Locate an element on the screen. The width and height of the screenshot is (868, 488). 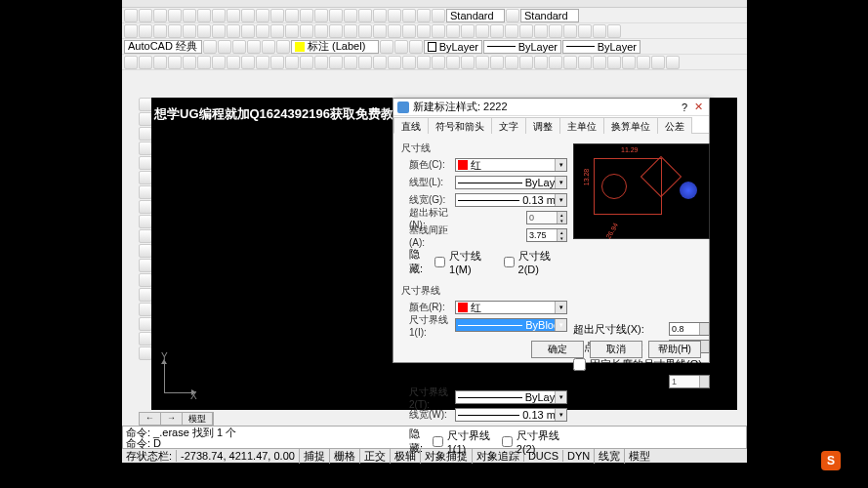
textstyle-combo: Standard is located at coordinates (475, 16).